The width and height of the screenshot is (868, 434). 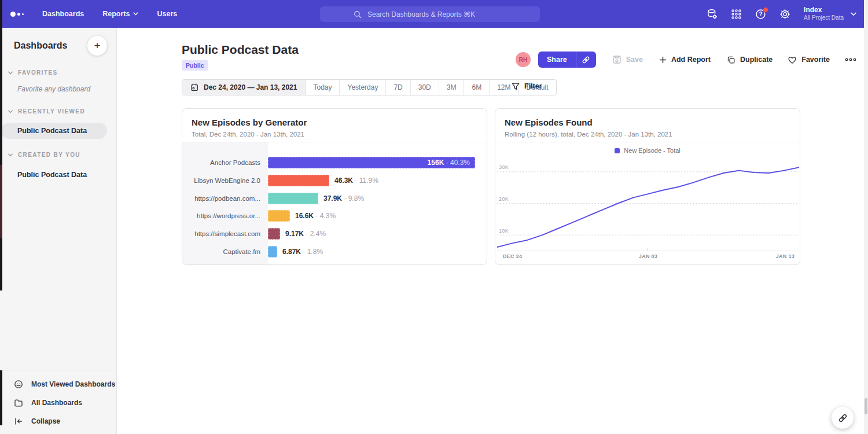 I want to click on filter-button: Filter, so click(x=527, y=86).